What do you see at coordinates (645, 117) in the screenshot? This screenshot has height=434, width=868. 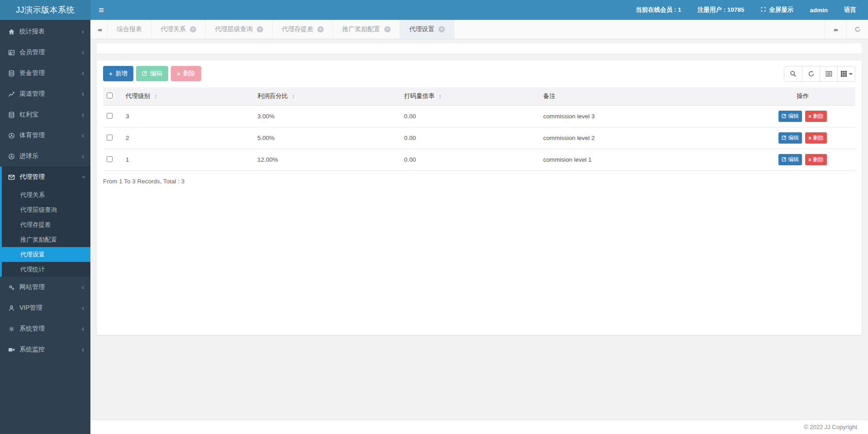 I see `cell-remark: commission level 3` at bounding box center [645, 117].